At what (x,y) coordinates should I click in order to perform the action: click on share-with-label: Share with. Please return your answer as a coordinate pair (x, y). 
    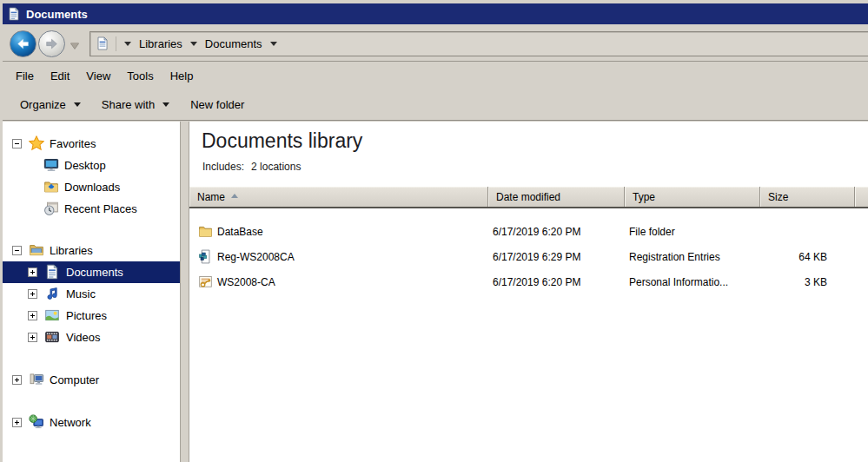
    Looking at the image, I should click on (129, 104).